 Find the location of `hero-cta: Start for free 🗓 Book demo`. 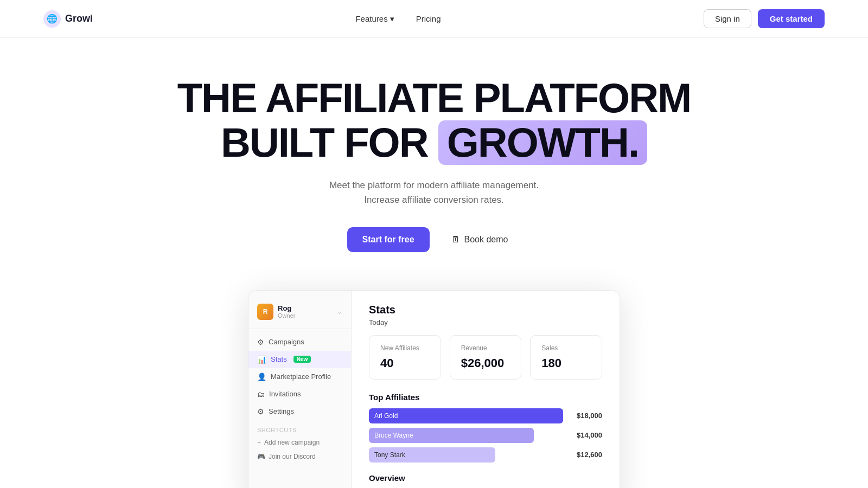

hero-cta: Start for free 🗓 Book demo is located at coordinates (434, 240).